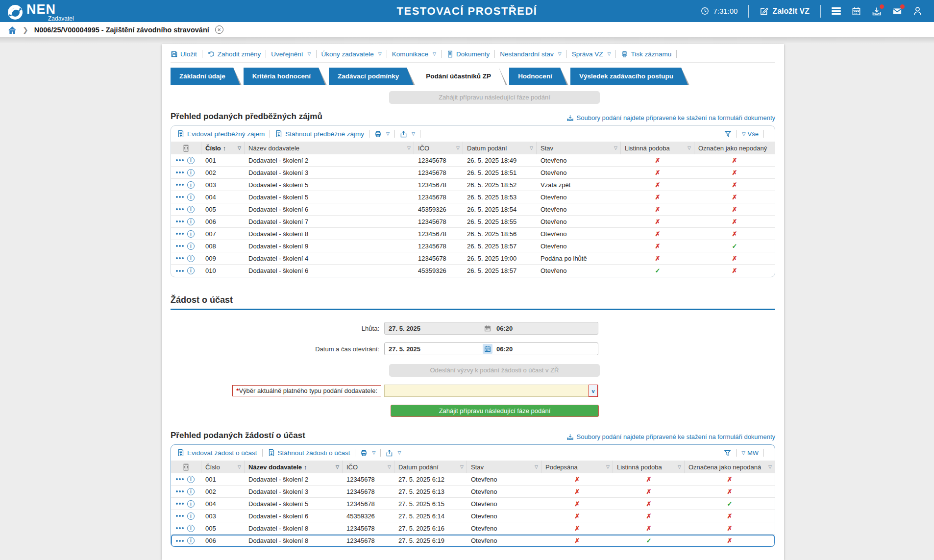 This screenshot has width=934, height=560. Describe the element at coordinates (414, 54) in the screenshot. I see `communication-menu: Komunikace` at that location.